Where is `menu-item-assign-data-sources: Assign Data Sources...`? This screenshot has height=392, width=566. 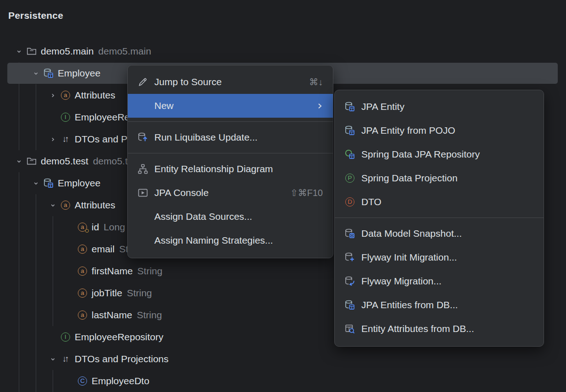
menu-item-assign-data-sources: Assign Data Sources... is located at coordinates (230, 217).